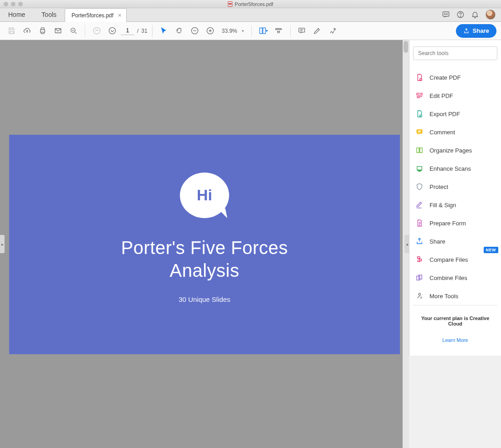 The height and width of the screenshot is (448, 501). Describe the element at coordinates (419, 168) in the screenshot. I see `enhance-scans-icon` at that location.